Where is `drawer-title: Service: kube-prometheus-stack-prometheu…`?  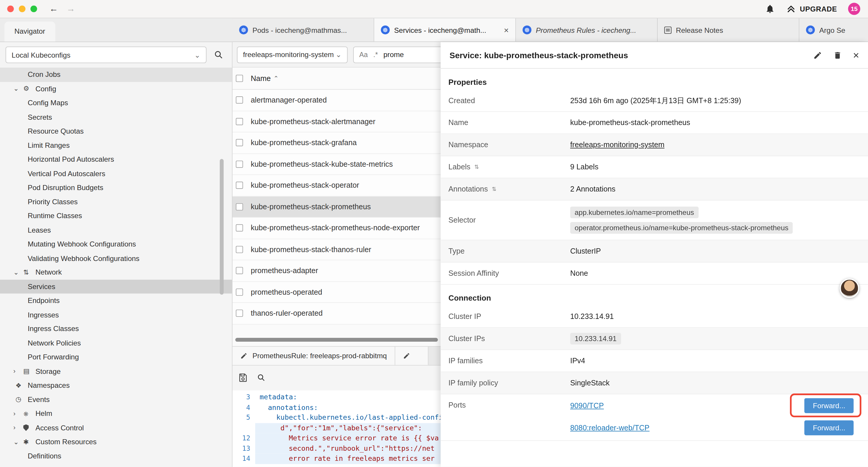 drawer-title: Service: kube-prometheus-stack-prometheu… is located at coordinates (538, 55).